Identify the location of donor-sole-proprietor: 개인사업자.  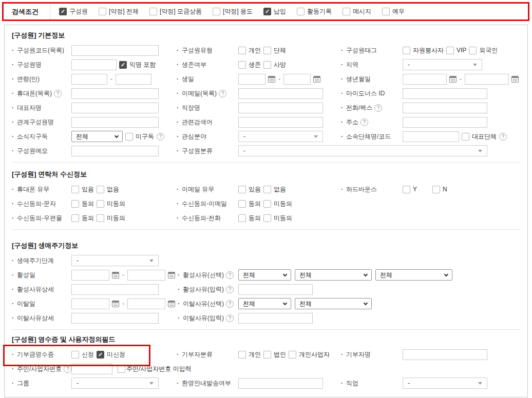
(309, 355).